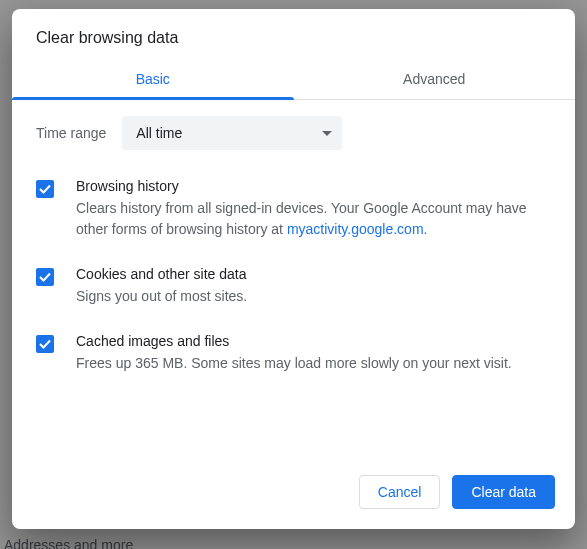  I want to click on clear-data-button: Clear data, so click(504, 492).